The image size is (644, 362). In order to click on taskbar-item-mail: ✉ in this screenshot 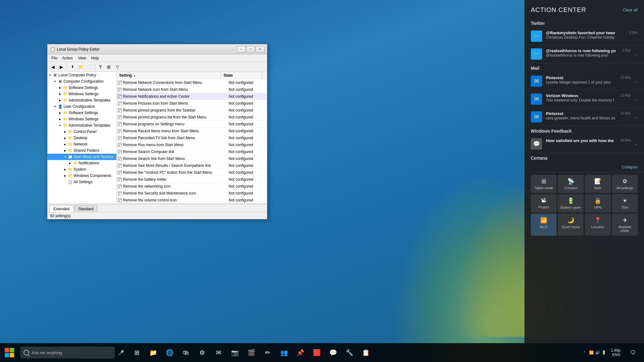, I will do `click(219, 353)`.